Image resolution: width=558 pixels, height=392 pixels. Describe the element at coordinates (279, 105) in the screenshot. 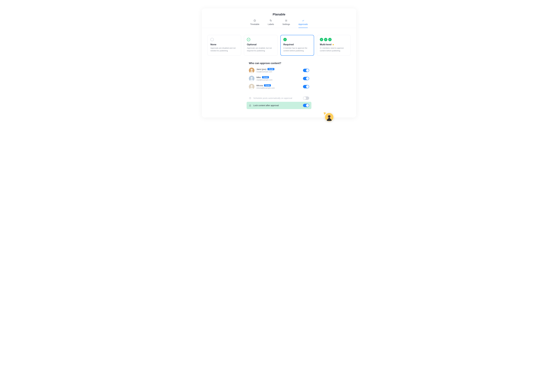

I see `option-row-lock_content: Lock content after approval` at that location.